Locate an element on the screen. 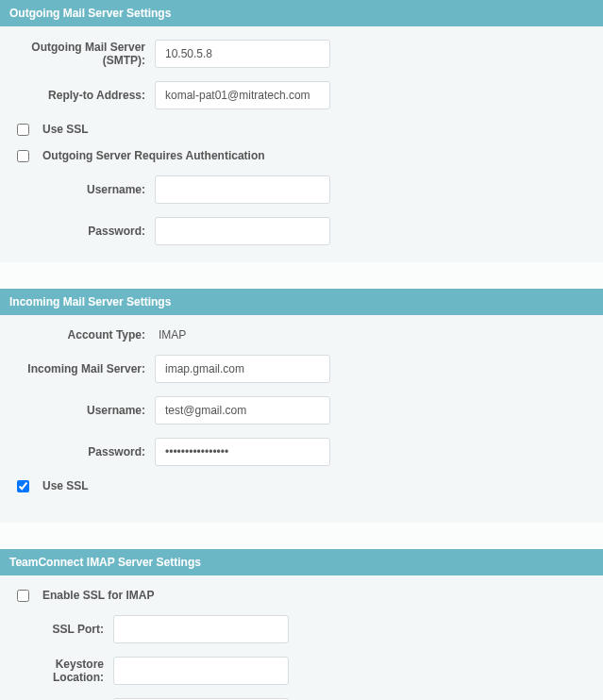 This screenshot has height=700, width=603. incoming-username-input is located at coordinates (243, 410).